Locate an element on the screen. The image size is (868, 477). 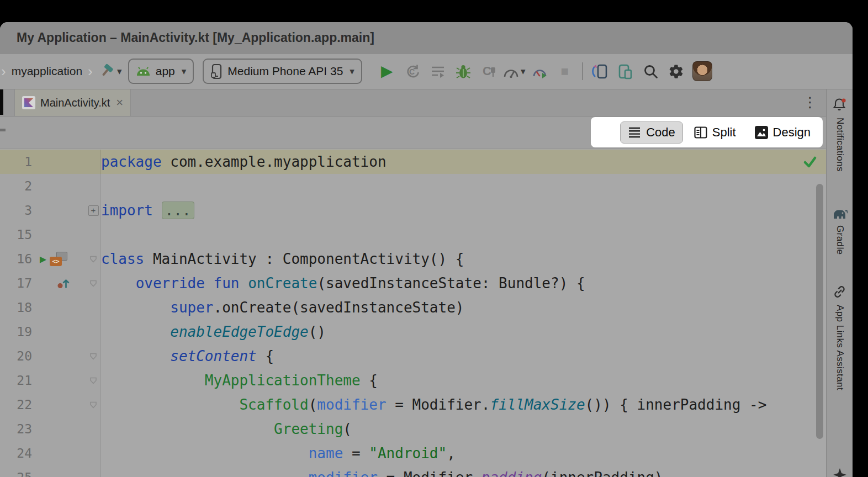
line-number: 1 is located at coordinates (16, 162).